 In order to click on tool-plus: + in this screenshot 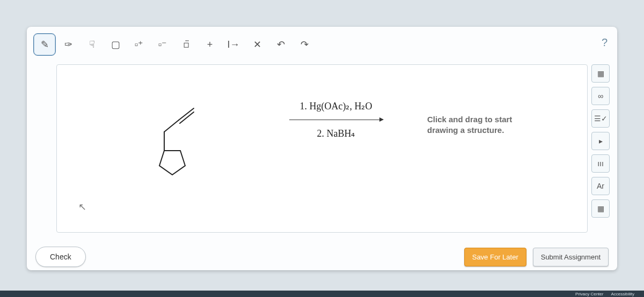, I will do `click(210, 44)`.